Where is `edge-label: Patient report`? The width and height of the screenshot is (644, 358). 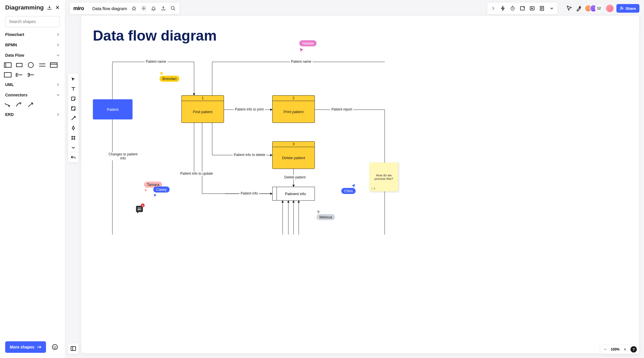
edge-label: Patient report is located at coordinates (342, 109).